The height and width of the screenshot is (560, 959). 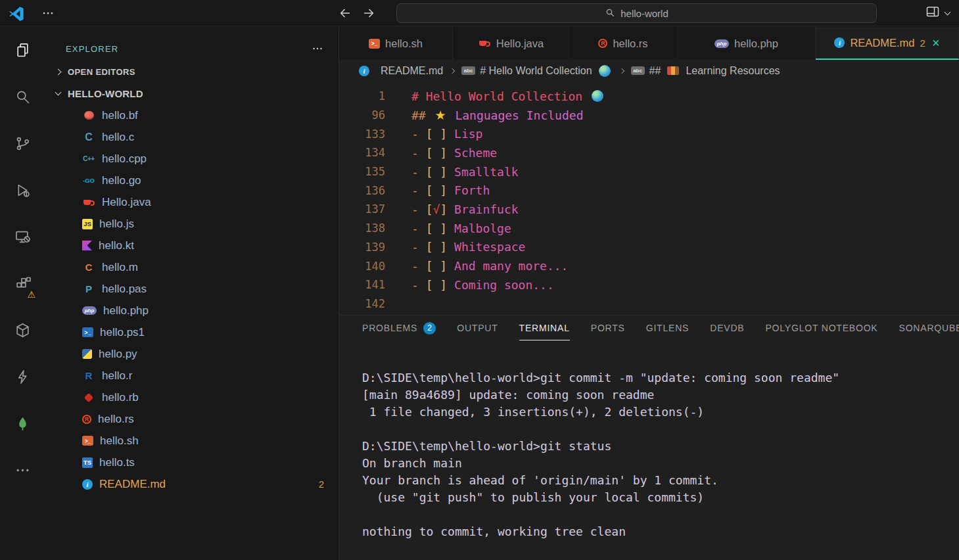 I want to click on activity-bar: ⚠, so click(x=22, y=293).